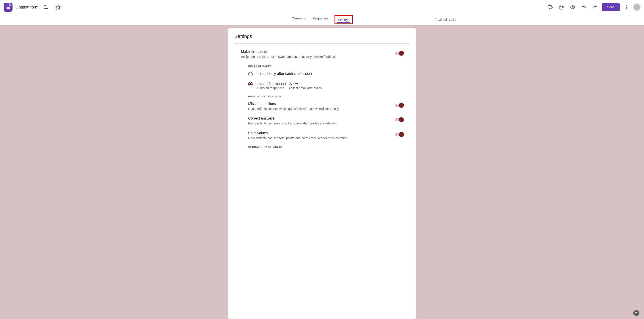  What do you see at coordinates (446, 20) in the screenshot?
I see `total-points-label: Total points: 10` at bounding box center [446, 20].